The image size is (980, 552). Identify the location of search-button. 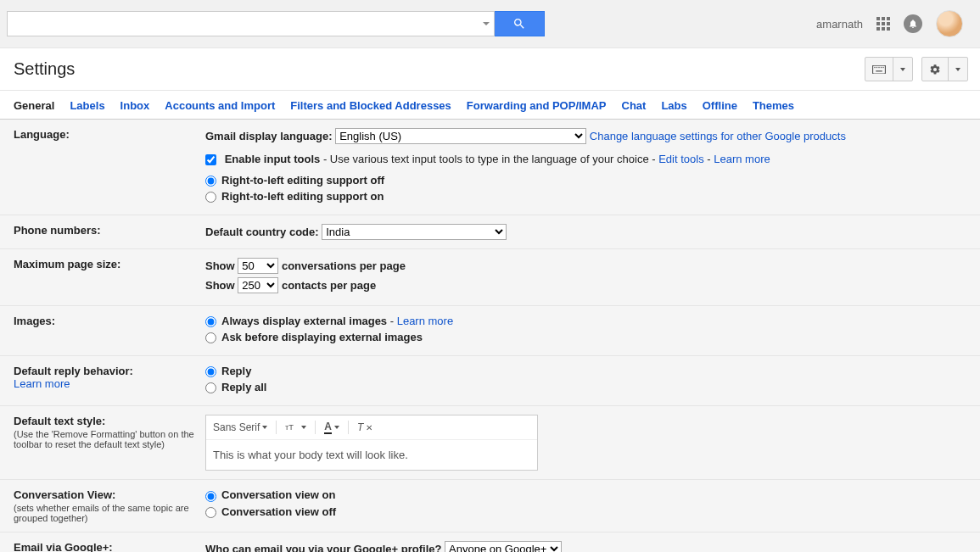
(519, 24).